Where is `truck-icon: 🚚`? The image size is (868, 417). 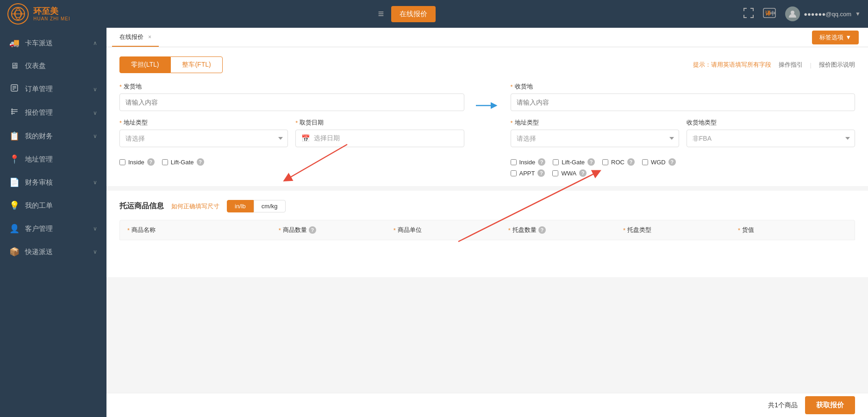
truck-icon: 🚚 is located at coordinates (14, 43).